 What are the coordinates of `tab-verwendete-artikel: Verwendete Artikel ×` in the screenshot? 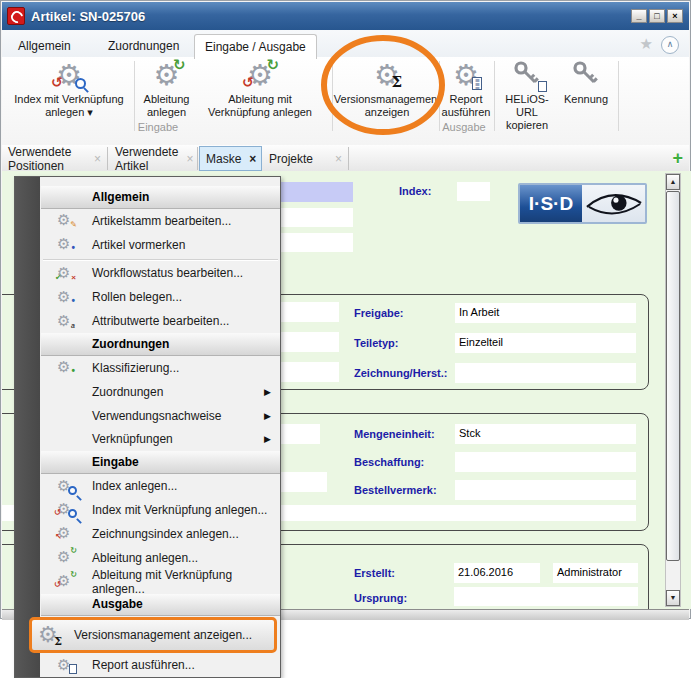 It's located at (154, 158).